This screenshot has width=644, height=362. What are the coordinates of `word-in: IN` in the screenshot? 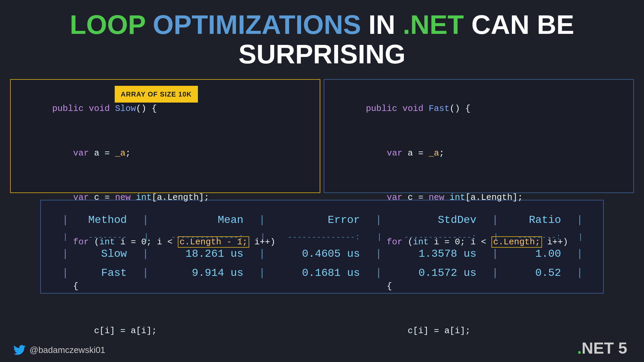 It's located at (386, 25).